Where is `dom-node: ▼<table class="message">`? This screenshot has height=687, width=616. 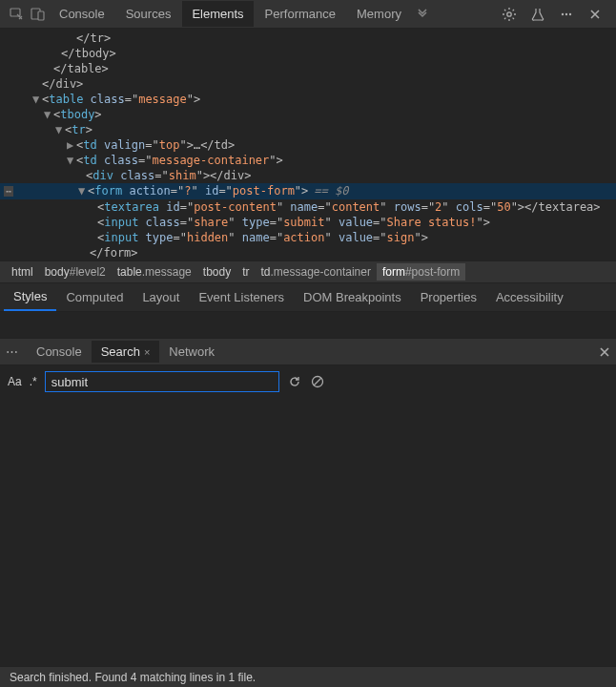 dom-node: ▼<table class="message"> is located at coordinates (308, 99).